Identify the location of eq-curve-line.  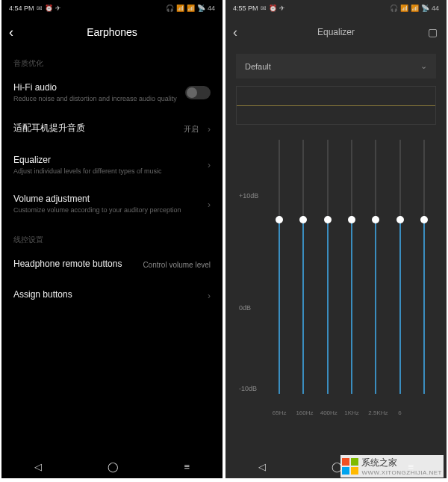
(336, 106).